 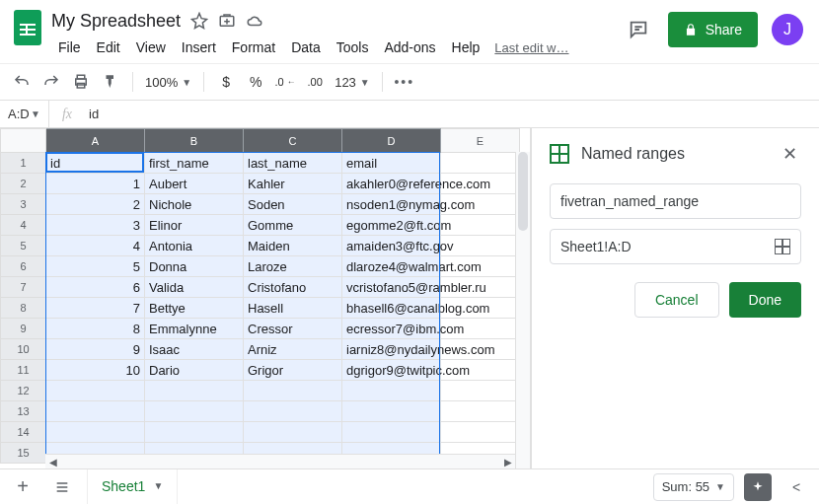 I want to click on last-edit-link: Last edit w…, so click(x=531, y=47).